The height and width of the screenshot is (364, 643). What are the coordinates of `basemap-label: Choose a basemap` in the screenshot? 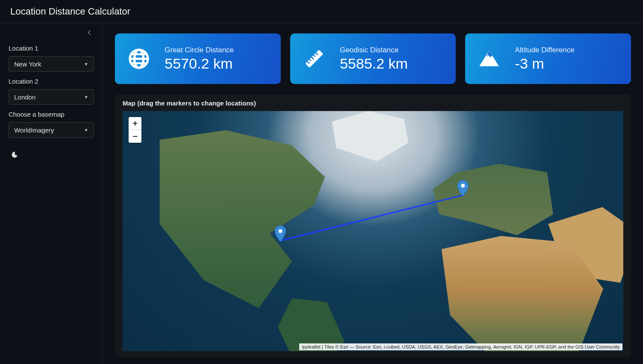 It's located at (51, 114).